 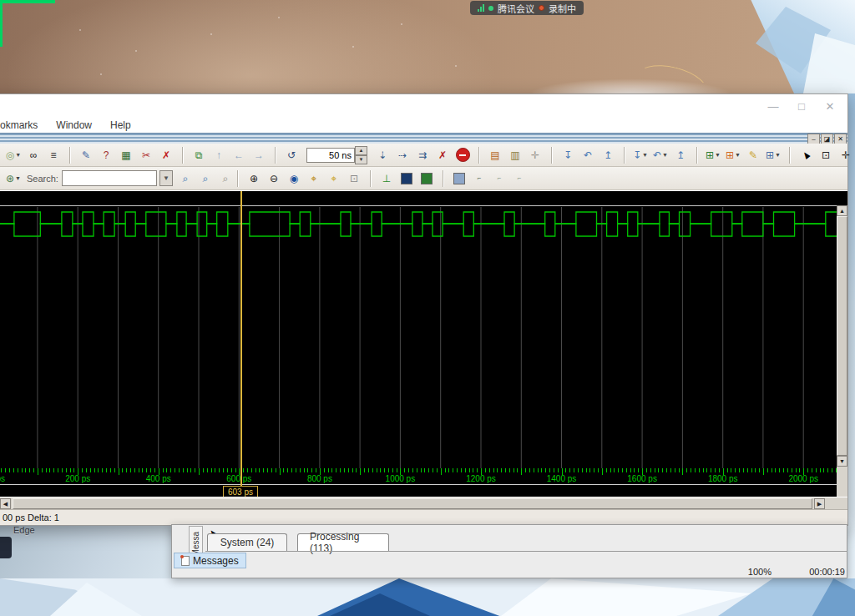 What do you see at coordinates (826, 155) in the screenshot?
I see `zoom-select-mode-icon: ⊡` at bounding box center [826, 155].